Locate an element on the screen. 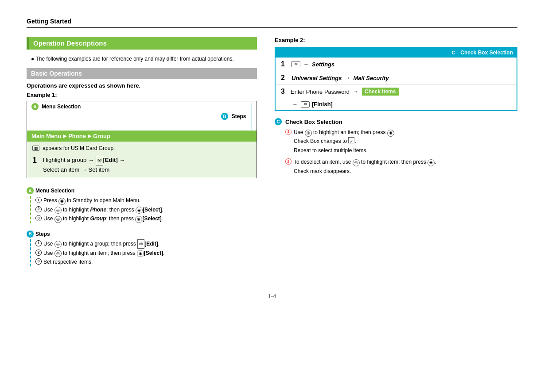  anno-a-item1: 1 Press ◉ in Standby to open Main Menu. is located at coordinates (146, 200).